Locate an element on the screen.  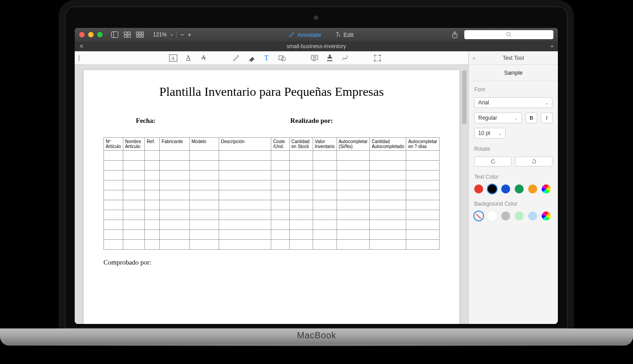
annotate-mode-button: Annotate is located at coordinates (305, 35).